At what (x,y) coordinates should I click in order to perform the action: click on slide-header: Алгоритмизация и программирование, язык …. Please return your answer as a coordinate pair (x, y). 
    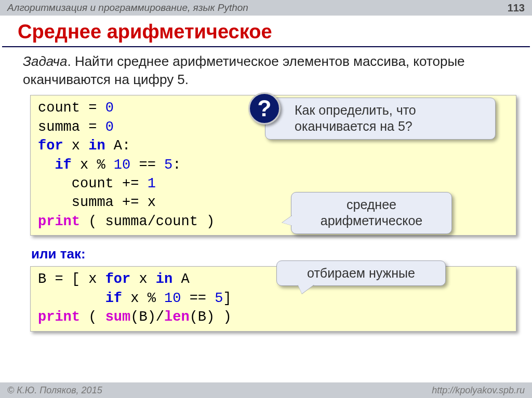
    Looking at the image, I should click on (266, 8).